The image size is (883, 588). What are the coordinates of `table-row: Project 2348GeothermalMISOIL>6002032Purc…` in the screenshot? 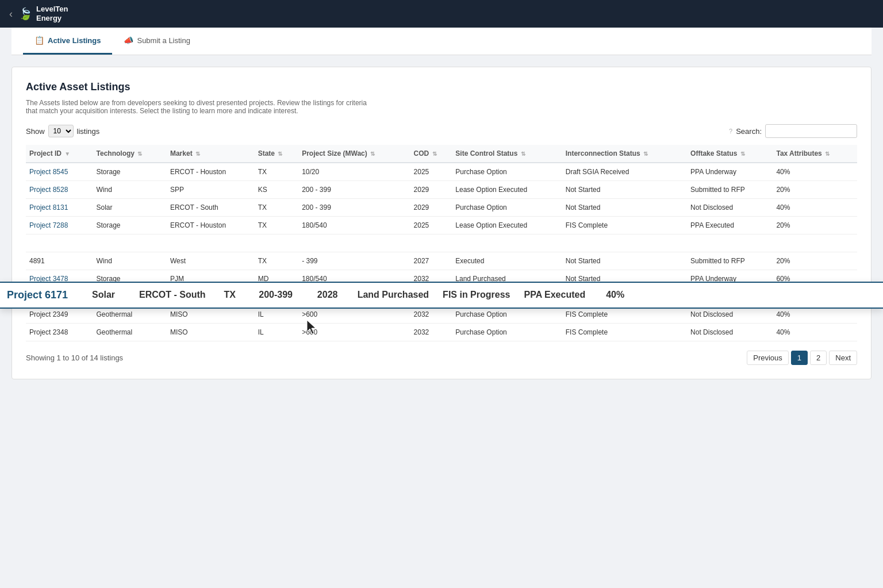 It's located at (442, 332).